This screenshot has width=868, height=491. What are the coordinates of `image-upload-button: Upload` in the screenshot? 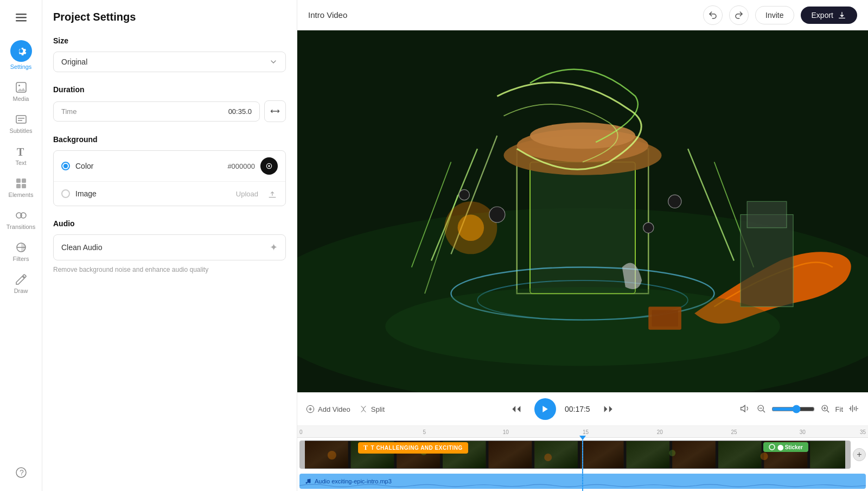 It's located at (247, 194).